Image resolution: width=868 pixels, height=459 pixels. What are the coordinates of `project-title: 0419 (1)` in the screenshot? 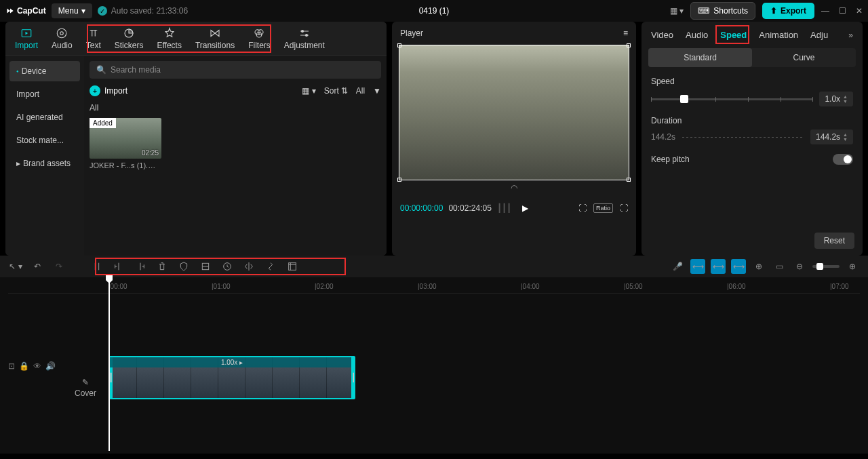 It's located at (434, 11).